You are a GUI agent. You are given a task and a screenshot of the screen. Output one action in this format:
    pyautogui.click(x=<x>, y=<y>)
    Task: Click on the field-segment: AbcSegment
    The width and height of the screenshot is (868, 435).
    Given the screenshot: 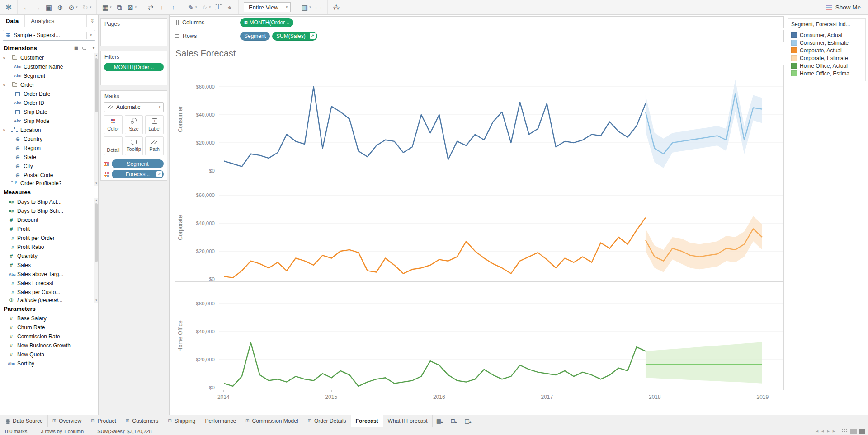 What is the action you would take?
    pyautogui.click(x=49, y=76)
    